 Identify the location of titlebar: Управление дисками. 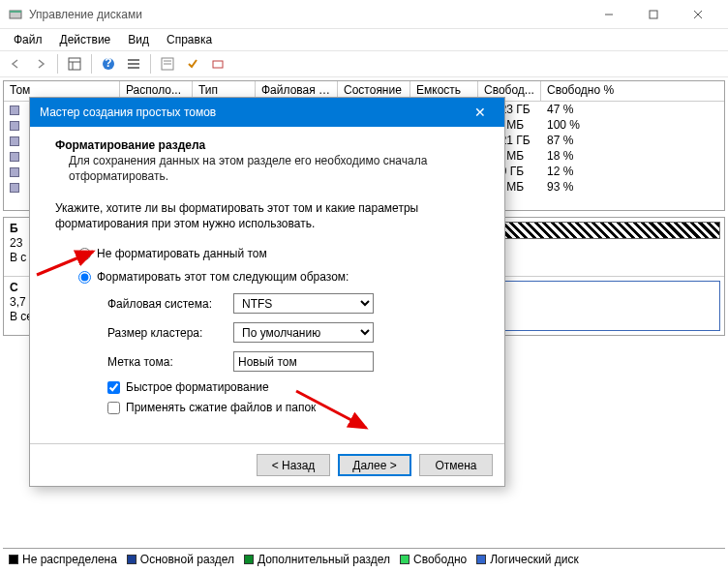
(364, 15).